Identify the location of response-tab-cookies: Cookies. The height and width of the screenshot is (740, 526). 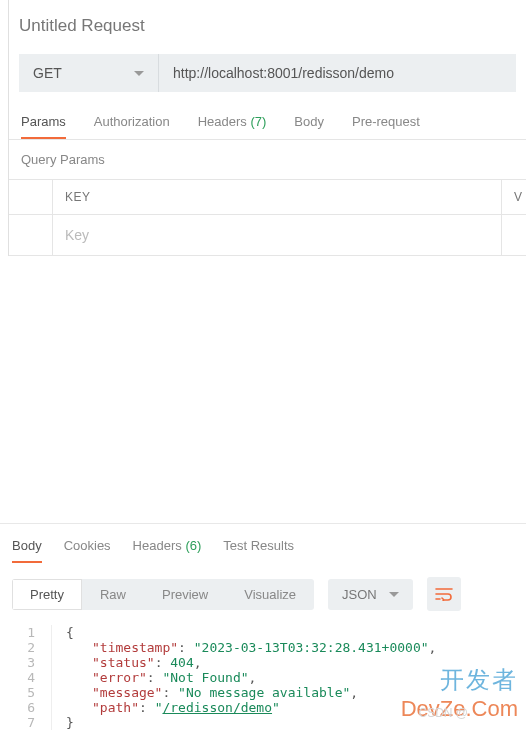
(88, 550).